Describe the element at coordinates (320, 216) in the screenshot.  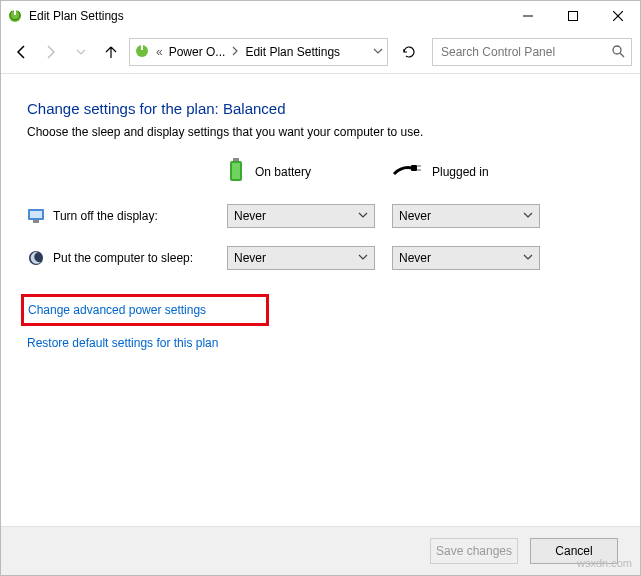
I see `row-display: Turn off the display: Never Never` at that location.